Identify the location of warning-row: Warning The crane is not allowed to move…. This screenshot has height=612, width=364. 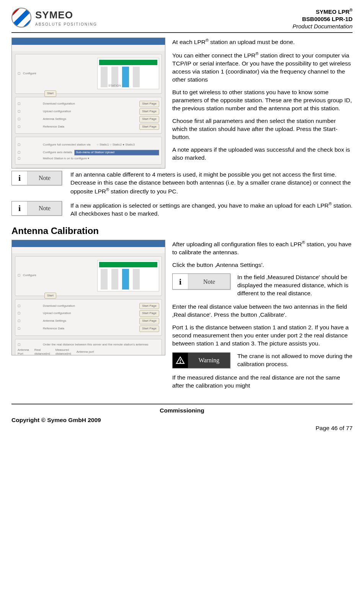
(263, 360).